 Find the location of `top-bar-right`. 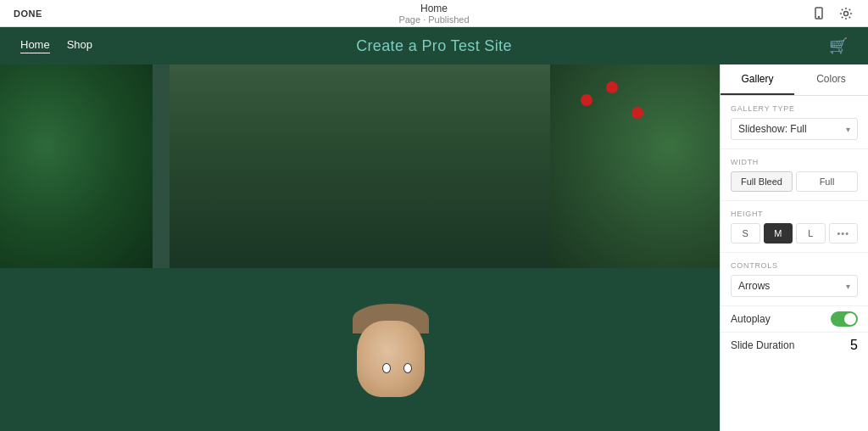

top-bar-right is located at coordinates (832, 14).